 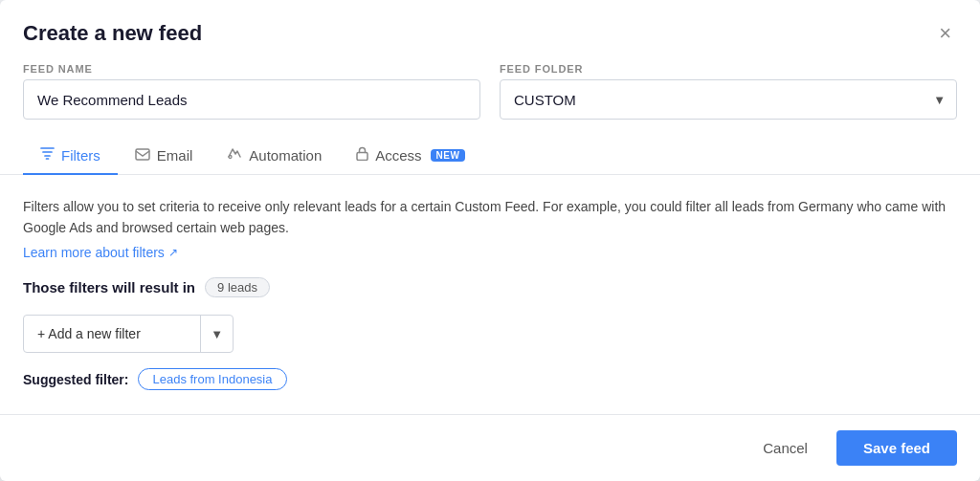 What do you see at coordinates (112, 334) in the screenshot?
I see `add-filter-main-button: + Add a new filter` at bounding box center [112, 334].